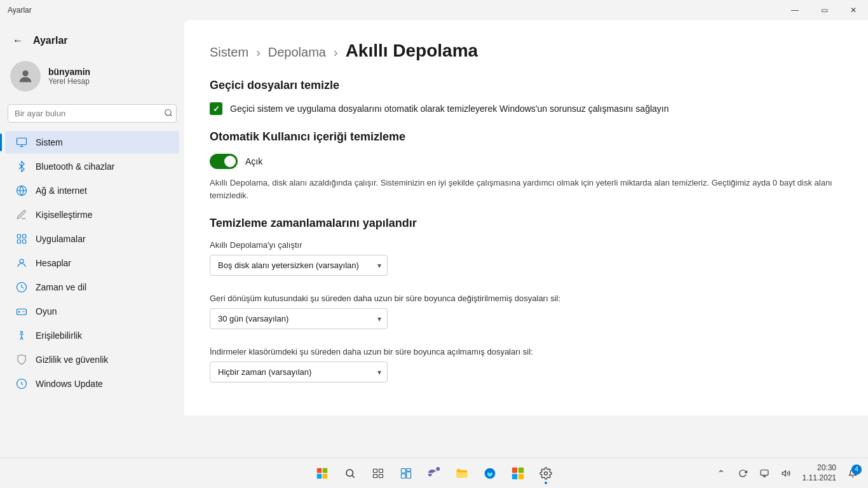 The height and width of the screenshot is (488, 868). Describe the element at coordinates (64, 215) in the screenshot. I see `sidebar-item-label: Kişiselleştirme` at that location.